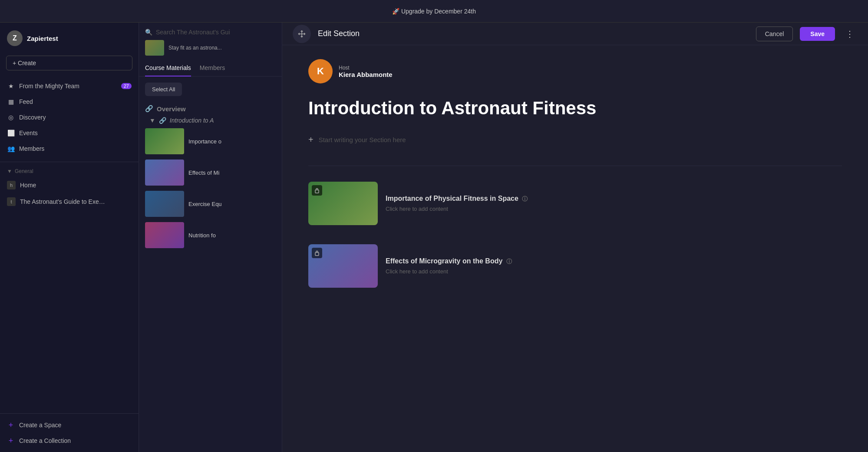 The height and width of the screenshot is (452, 868). What do you see at coordinates (210, 32) in the screenshot?
I see `search-bar: 🔍 Search The Astronaut's Gui` at bounding box center [210, 32].